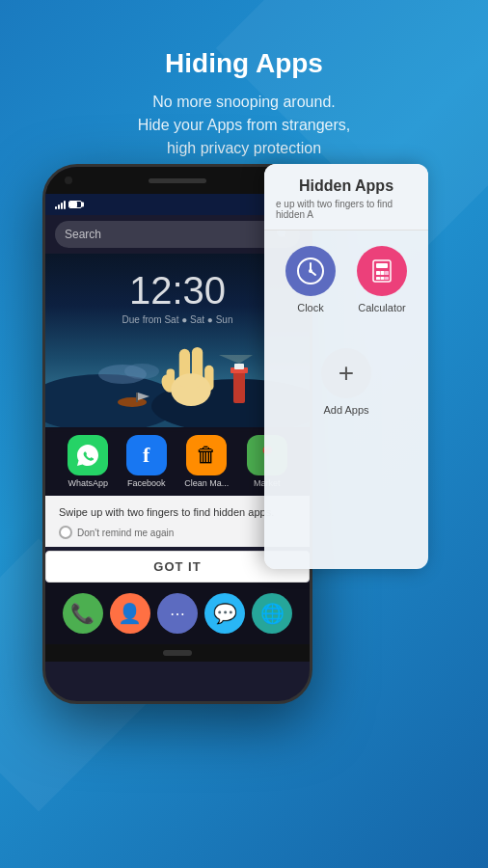  Describe the element at coordinates (346, 382) in the screenshot. I see `hidden-apps-add-section: + Add Apps` at that location.